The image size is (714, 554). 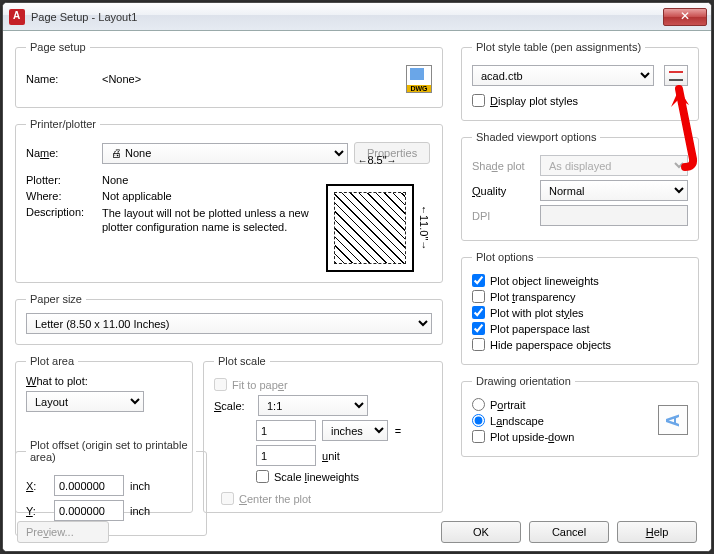 I want to click on plot-with-styles-checkbox, so click(x=478, y=312).